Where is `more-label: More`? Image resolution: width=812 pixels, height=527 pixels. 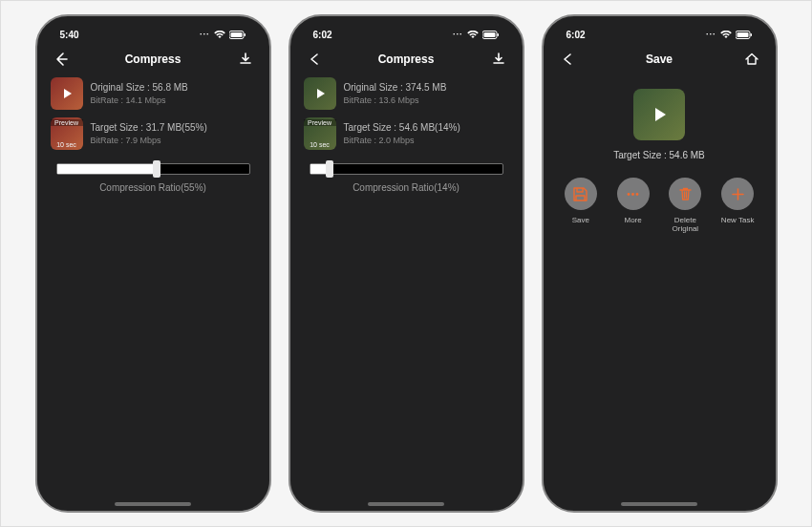
more-label: More is located at coordinates (633, 220).